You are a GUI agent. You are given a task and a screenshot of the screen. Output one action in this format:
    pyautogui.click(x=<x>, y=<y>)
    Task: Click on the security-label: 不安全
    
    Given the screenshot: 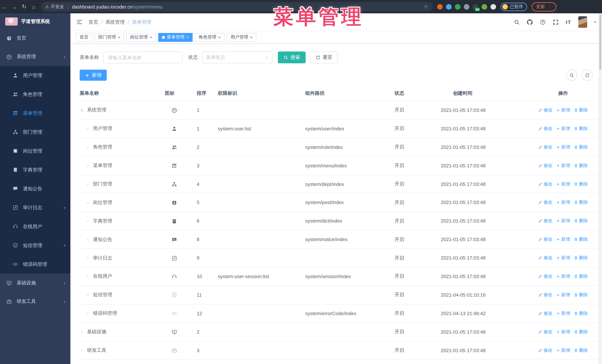 What is the action you would take?
    pyautogui.click(x=57, y=7)
    